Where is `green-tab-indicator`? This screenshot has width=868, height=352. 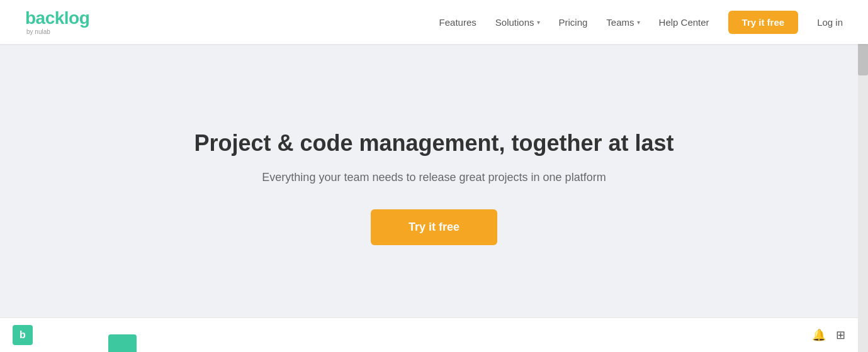 green-tab-indicator is located at coordinates (122, 343).